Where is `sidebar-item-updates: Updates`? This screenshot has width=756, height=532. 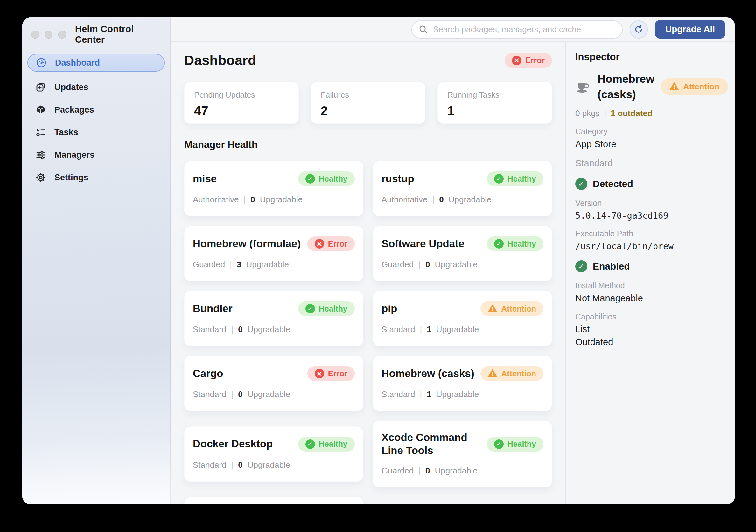 sidebar-item-updates: Updates is located at coordinates (96, 87).